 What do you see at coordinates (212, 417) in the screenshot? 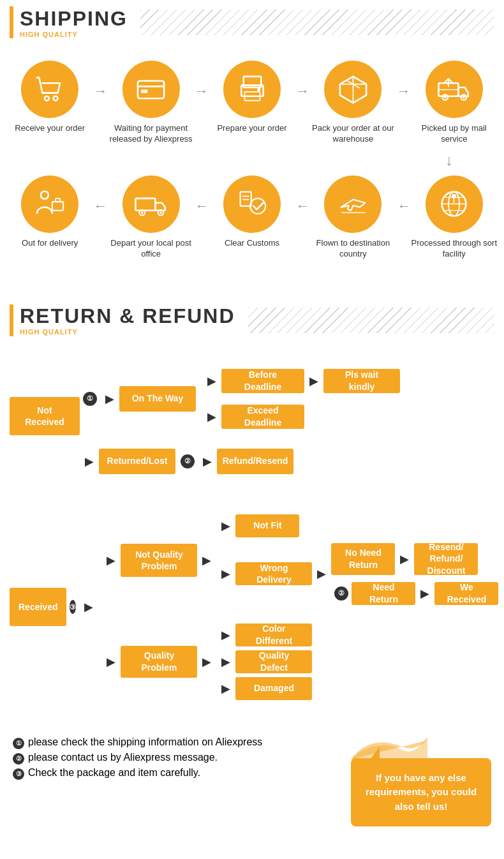
I see `arrow-exceed-deadline: ▶` at bounding box center [212, 417].